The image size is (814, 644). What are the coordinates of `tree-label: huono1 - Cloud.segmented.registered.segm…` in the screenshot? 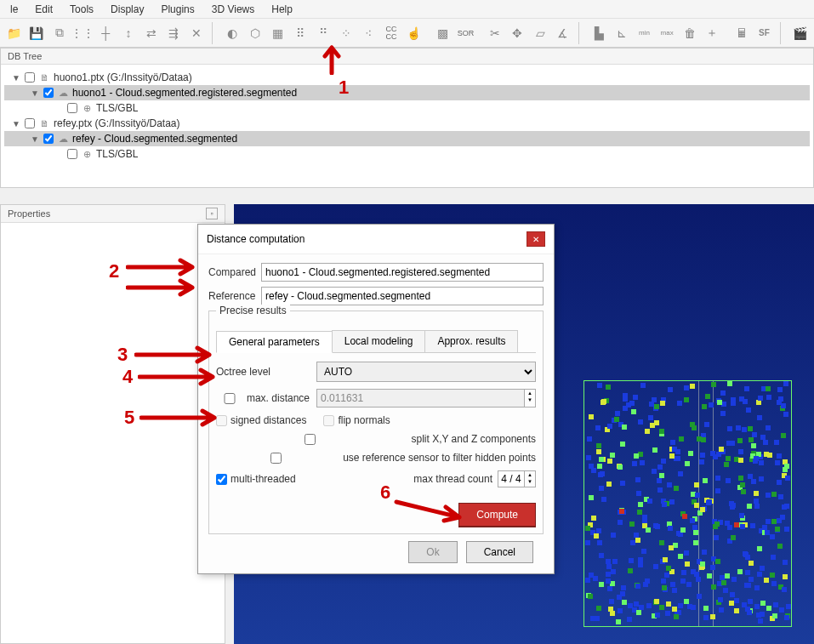 It's located at (185, 93).